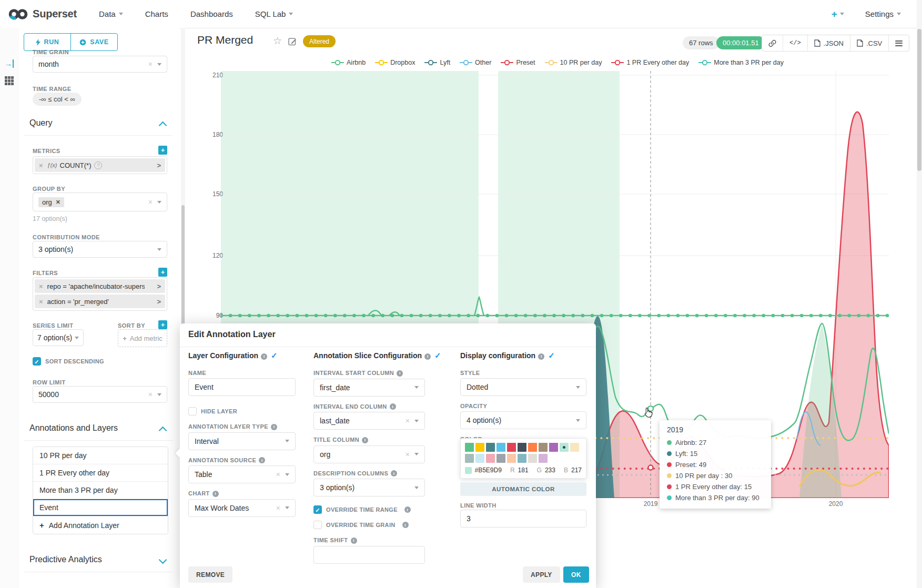 The height and width of the screenshot is (588, 922). Describe the element at coordinates (348, 63) in the screenshot. I see `legend-item: Airbnb` at that location.